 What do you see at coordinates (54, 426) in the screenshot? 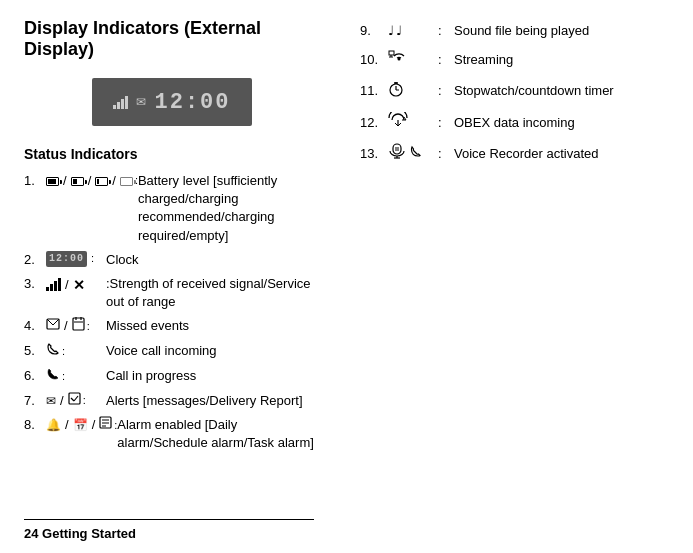
I see `bell-icon: 🔔` at bounding box center [54, 426].